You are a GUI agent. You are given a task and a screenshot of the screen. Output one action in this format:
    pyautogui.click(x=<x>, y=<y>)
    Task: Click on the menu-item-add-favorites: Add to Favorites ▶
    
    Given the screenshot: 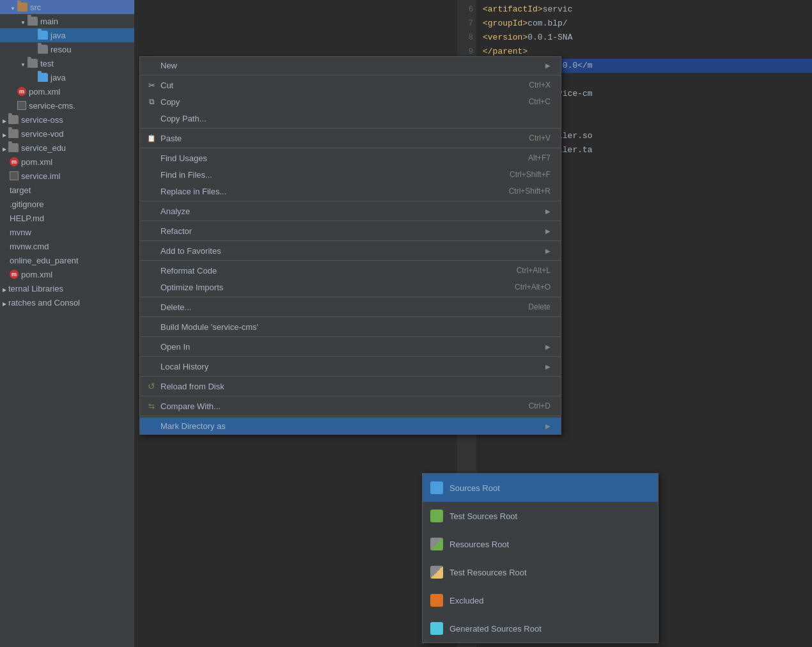 What is the action you would take?
    pyautogui.click(x=350, y=251)
    